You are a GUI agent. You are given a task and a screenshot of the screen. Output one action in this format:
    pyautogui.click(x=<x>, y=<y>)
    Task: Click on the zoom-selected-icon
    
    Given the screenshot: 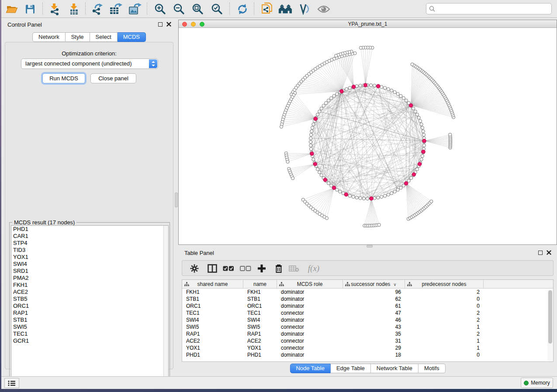 What is the action you would take?
    pyautogui.click(x=217, y=9)
    